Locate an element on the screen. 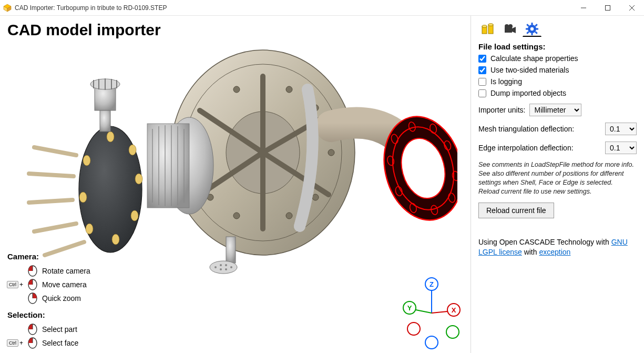 The height and width of the screenshot is (353, 644). tab-settings is located at coordinates (532, 29).